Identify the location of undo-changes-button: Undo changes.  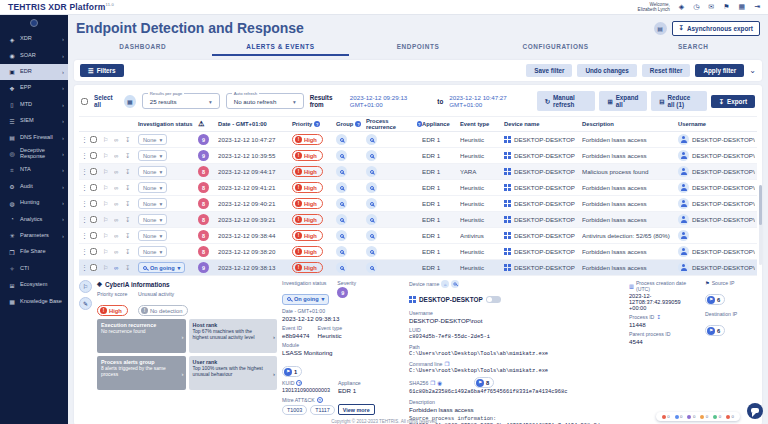
(606, 70).